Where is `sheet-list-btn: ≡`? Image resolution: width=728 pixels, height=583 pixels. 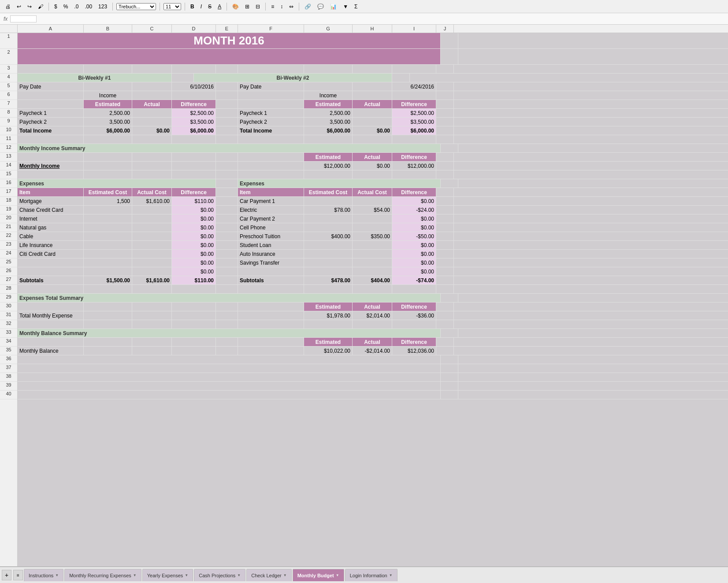 sheet-list-btn: ≡ is located at coordinates (18, 575).